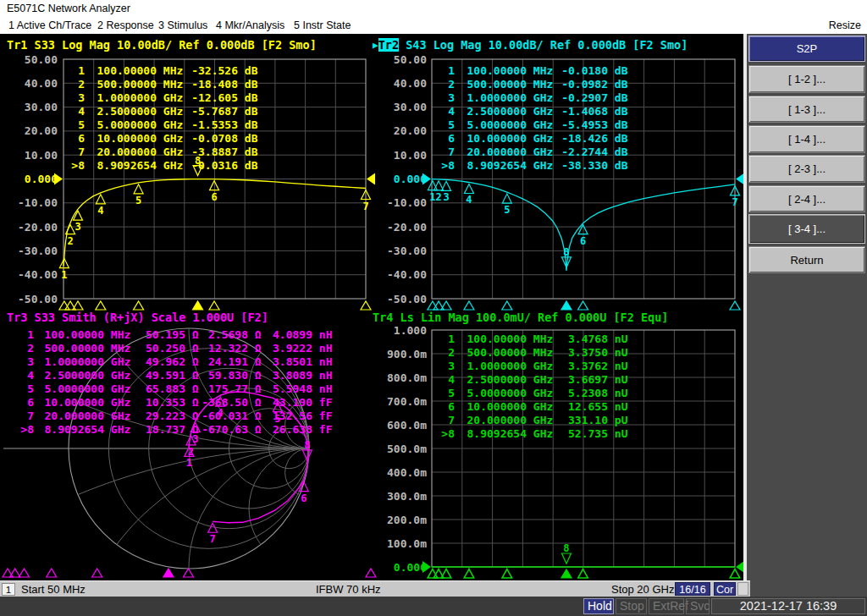 This screenshot has height=616, width=867. Describe the element at coordinates (173, 335) in the screenshot. I see `marker-table-row: 1100.00000 MHz50.195 Ω2.5698 Ω4.0899 nH` at that location.